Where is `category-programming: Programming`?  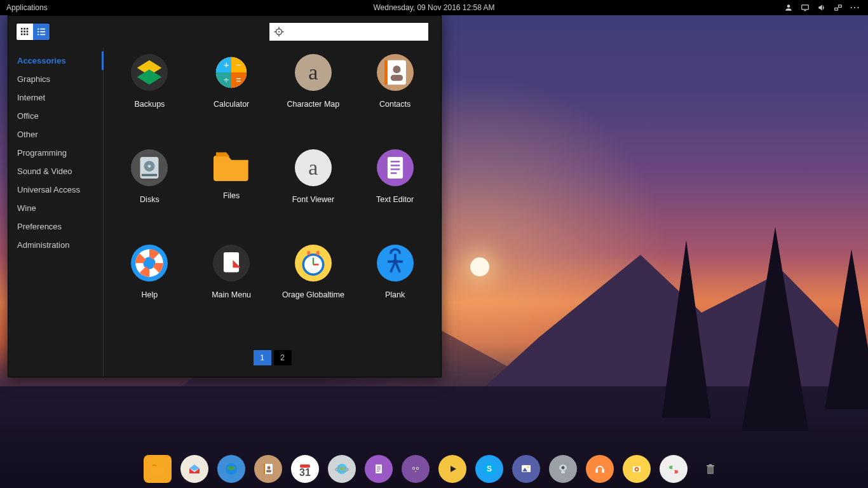 category-programming: Programming is located at coordinates (56, 152).